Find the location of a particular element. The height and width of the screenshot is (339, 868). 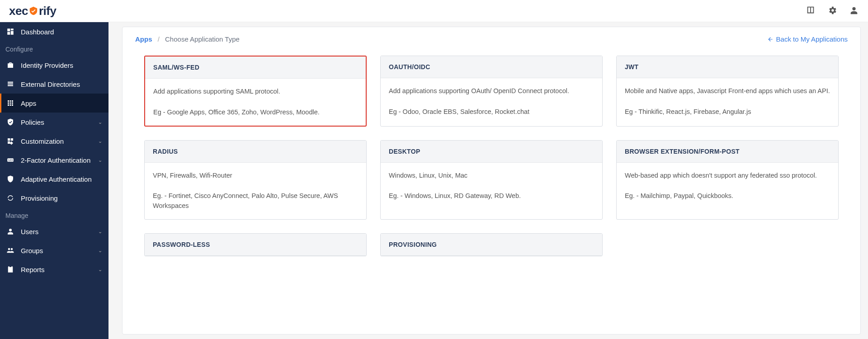

breadcrumb: Apps / Choose Application Type is located at coordinates (187, 39).